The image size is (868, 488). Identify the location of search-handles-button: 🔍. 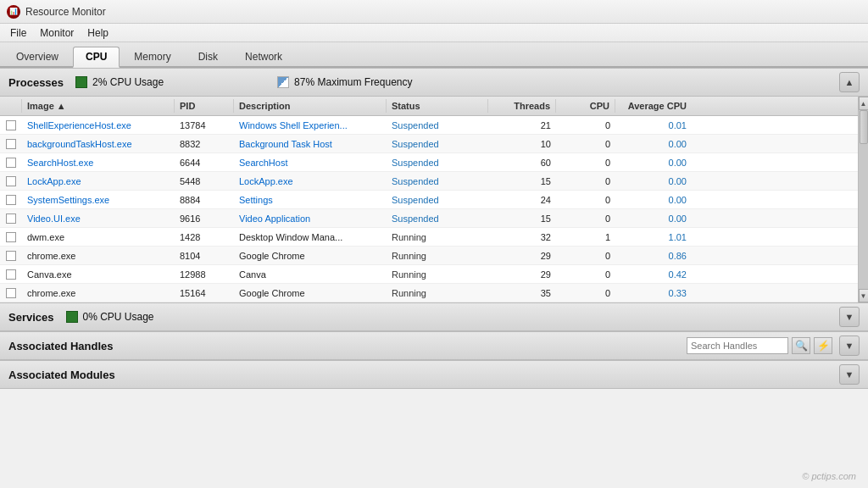
(801, 346).